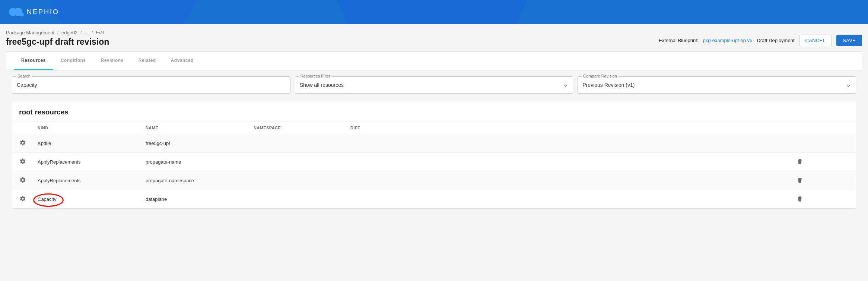  Describe the element at coordinates (775, 40) in the screenshot. I see `status-badge: Draft Deployment` at that location.